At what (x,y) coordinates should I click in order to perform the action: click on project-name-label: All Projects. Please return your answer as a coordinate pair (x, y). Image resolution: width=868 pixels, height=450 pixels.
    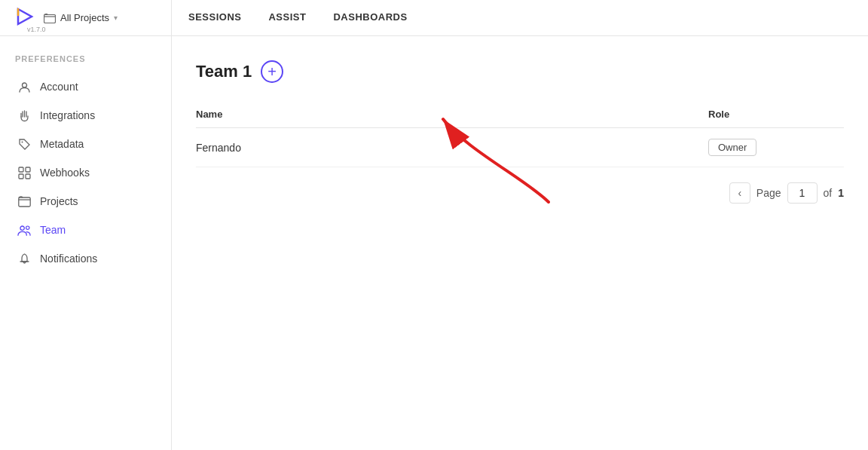
    Looking at the image, I should click on (84, 18).